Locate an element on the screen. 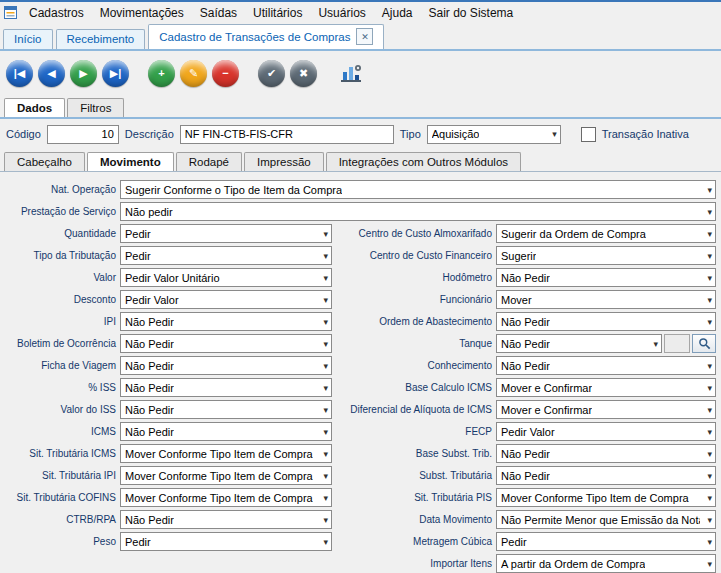 This screenshot has width=721, height=573. tanque-search-button is located at coordinates (704, 344).